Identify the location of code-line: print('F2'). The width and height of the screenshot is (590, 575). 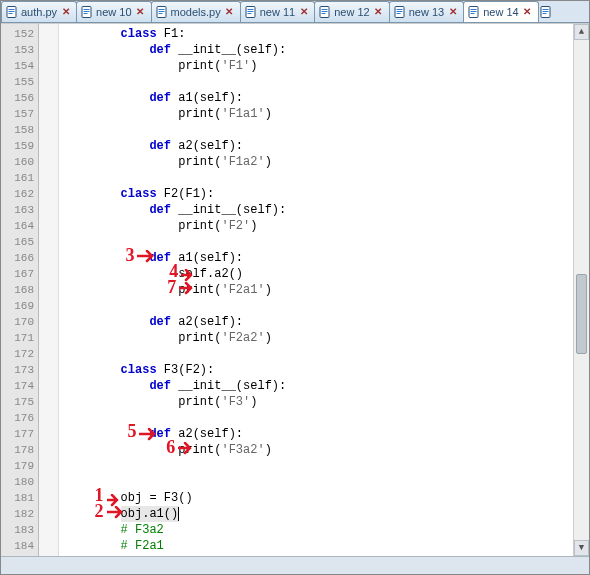
(316, 226).